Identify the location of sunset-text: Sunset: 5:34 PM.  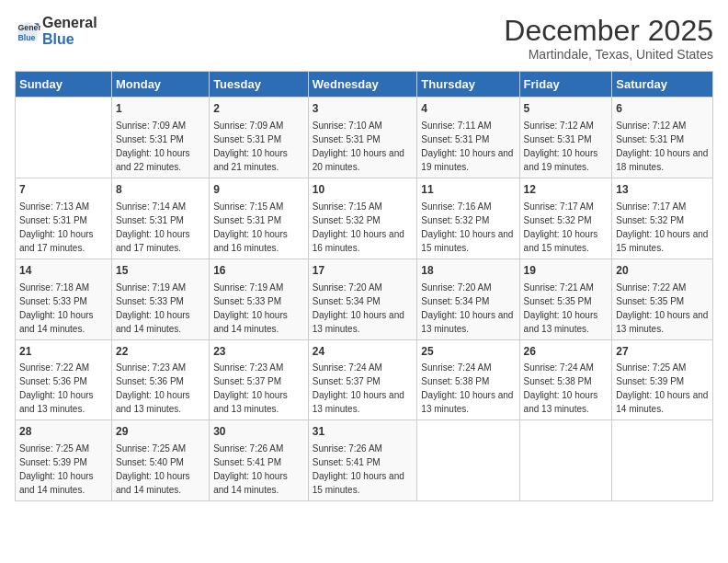
(363, 302).